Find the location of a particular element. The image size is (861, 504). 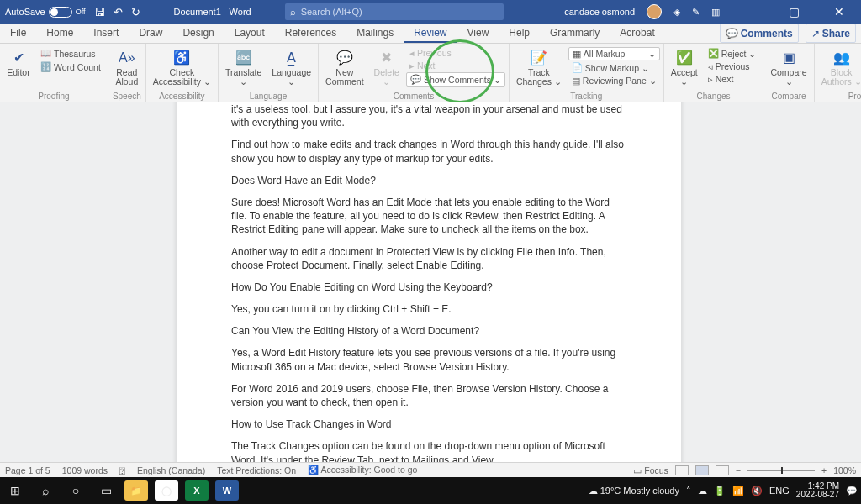

language-button: A̲Language ⌄ is located at coordinates (291, 67).